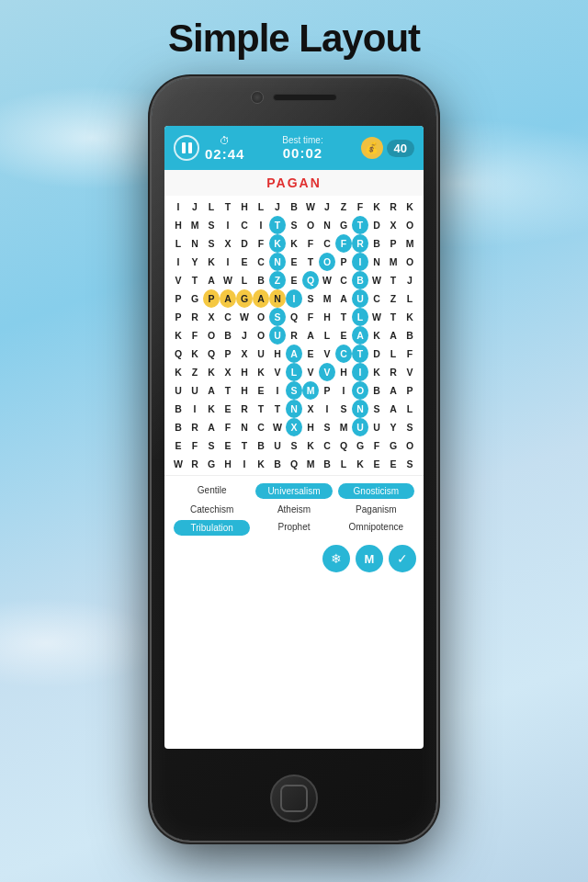 The image size is (588, 882). What do you see at coordinates (211, 509) in the screenshot?
I see `word-chip: Catechism` at bounding box center [211, 509].